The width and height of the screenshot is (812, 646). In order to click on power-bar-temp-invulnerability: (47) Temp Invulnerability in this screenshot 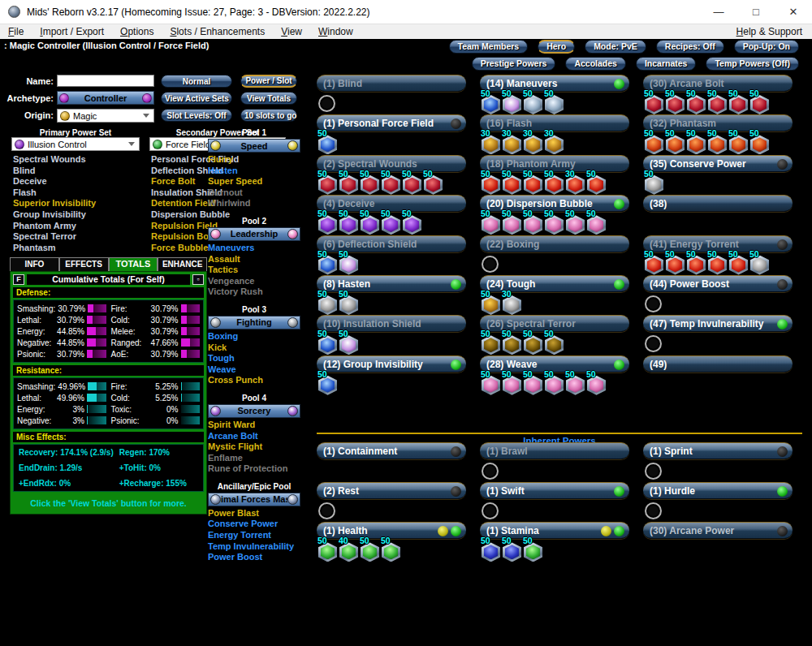, I will do `click(718, 323)`.